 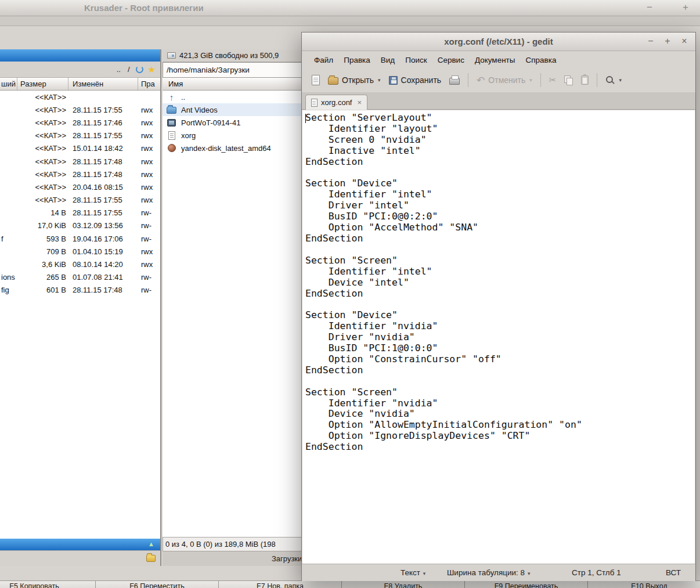 I want to click on root-dir-button: /, so click(x=129, y=70).